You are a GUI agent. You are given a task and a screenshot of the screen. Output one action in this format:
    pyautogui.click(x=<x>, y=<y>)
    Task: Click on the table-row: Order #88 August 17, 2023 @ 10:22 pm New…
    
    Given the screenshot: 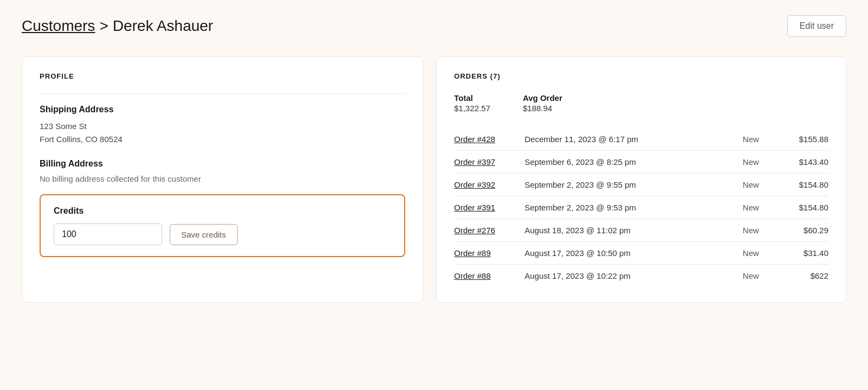 What is the action you would take?
    pyautogui.click(x=641, y=276)
    